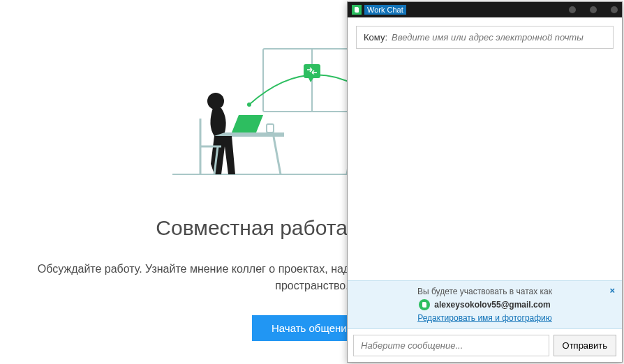 The width and height of the screenshot is (624, 364). Describe the element at coordinates (492, 305) in the screenshot. I see `identity-email: alexeysokolov55@gmail.com` at that location.